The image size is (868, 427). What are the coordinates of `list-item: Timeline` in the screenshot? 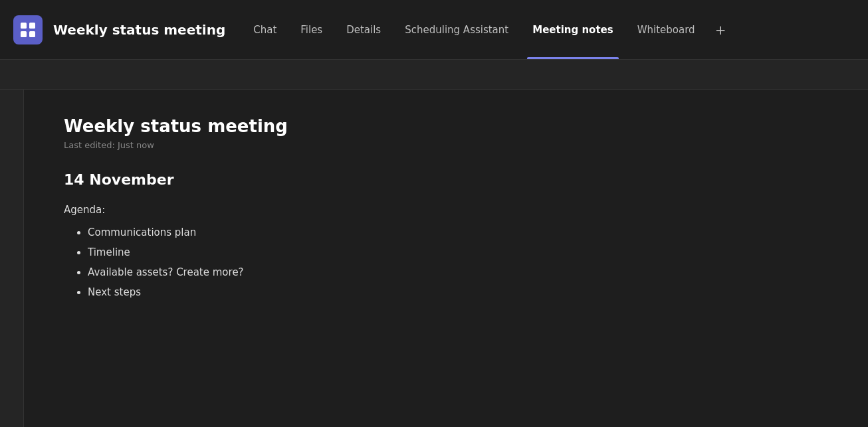 It's located at (458, 252).